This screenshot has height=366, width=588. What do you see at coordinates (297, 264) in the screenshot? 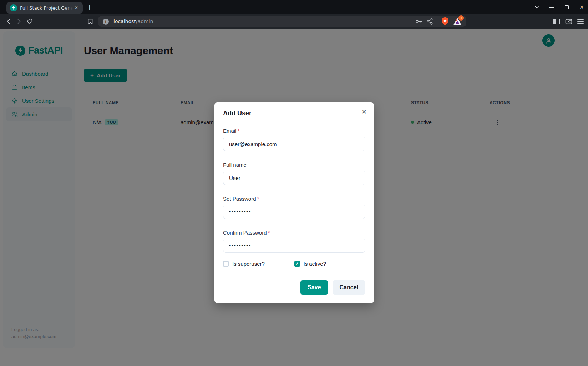
I see `checkbox-checked-icon: ✓` at bounding box center [297, 264].